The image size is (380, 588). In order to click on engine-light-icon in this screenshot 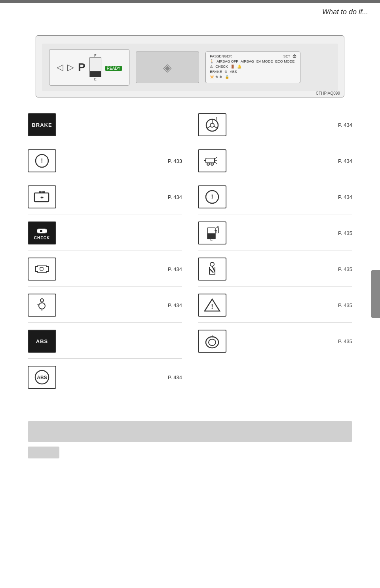, I will do `click(42, 269)`.